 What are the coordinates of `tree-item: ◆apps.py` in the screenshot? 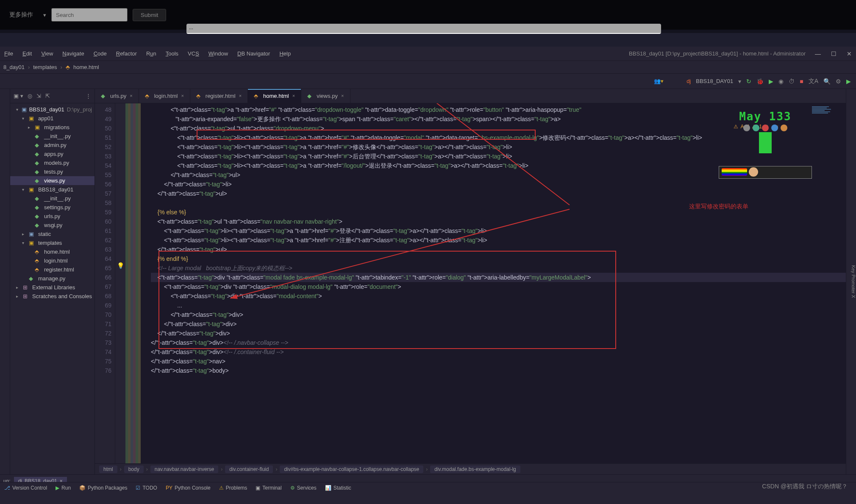 It's located at (53, 154).